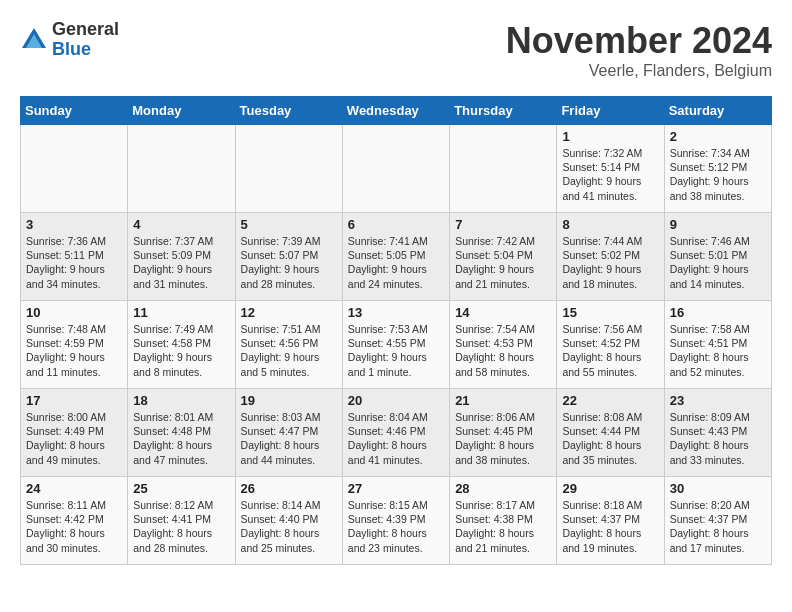  What do you see at coordinates (639, 50) in the screenshot?
I see `title-area: November 2024 Veerle, Flanders, Belgium` at bounding box center [639, 50].